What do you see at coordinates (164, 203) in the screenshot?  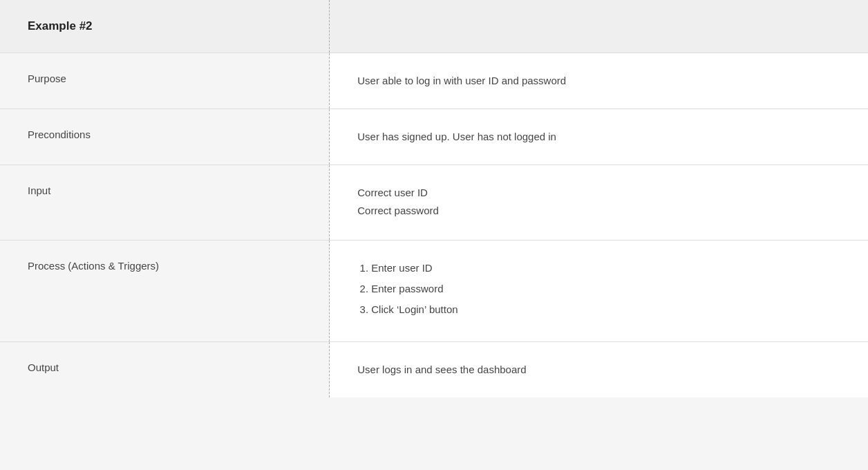 I see `input-label-col: Input` at bounding box center [164, 203].